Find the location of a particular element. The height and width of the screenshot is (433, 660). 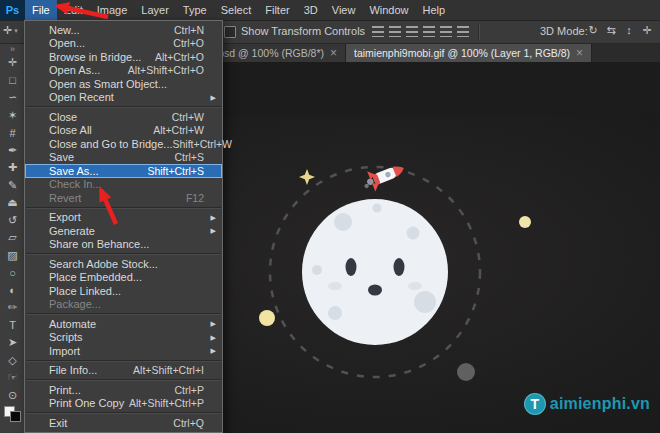

quick-selection-tool-icon: ✶ is located at coordinates (12, 116).